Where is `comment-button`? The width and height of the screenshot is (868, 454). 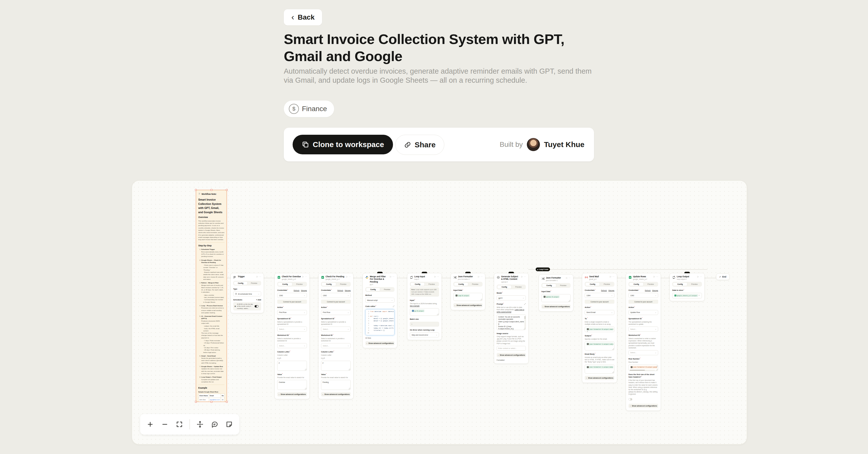
comment-button is located at coordinates (214, 424).